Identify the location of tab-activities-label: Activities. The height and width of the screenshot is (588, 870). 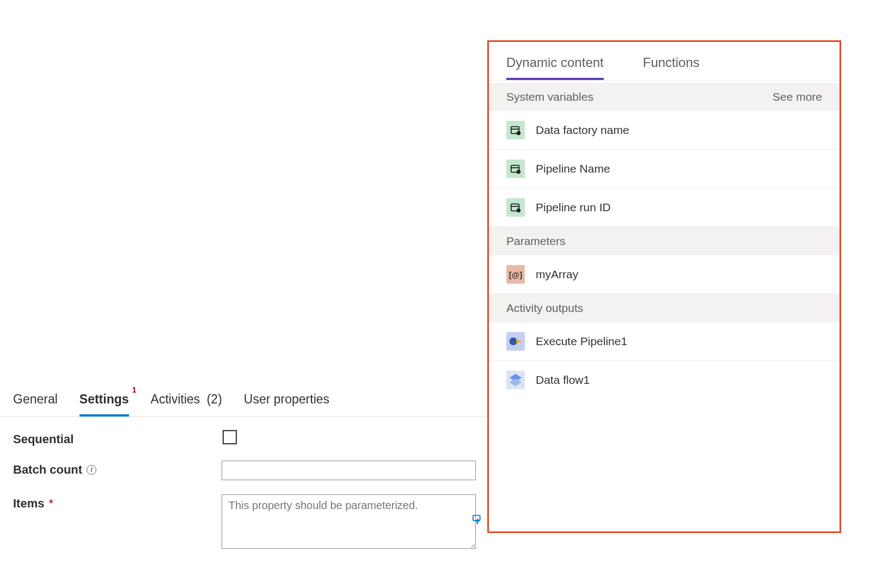
(175, 399).